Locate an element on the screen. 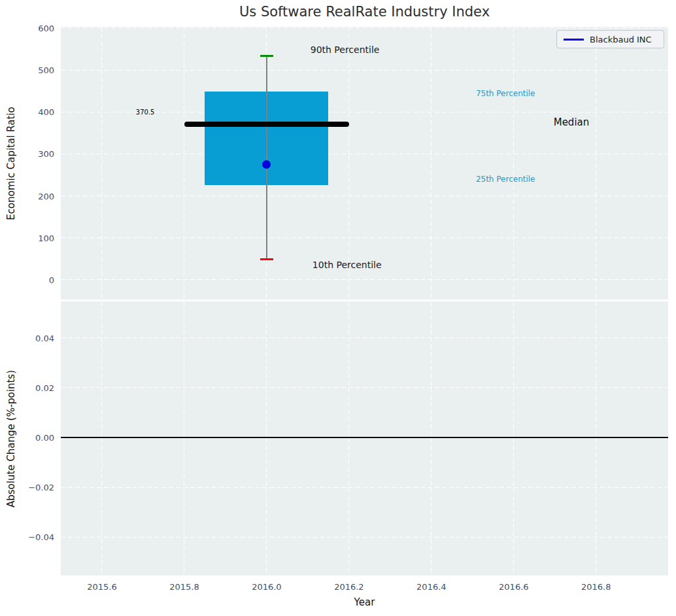  ytick-label: 200 is located at coordinates (34, 196).